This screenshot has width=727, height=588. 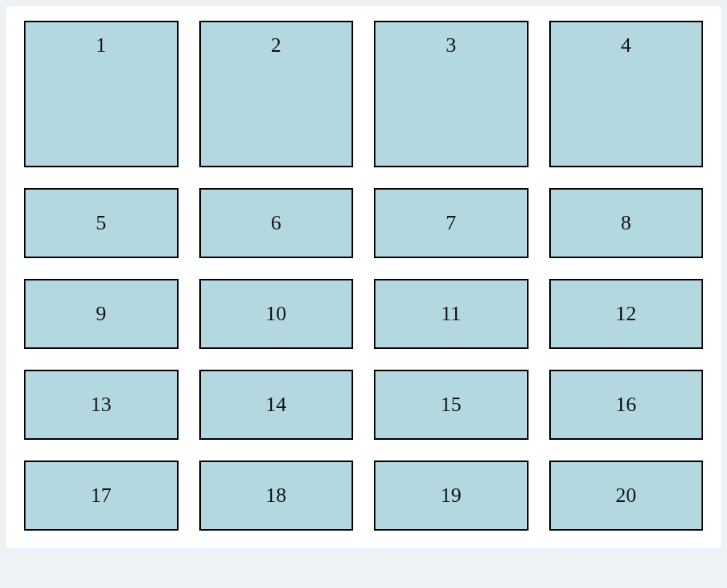 What do you see at coordinates (277, 496) in the screenshot?
I see `grid-cell: 18` at bounding box center [277, 496].